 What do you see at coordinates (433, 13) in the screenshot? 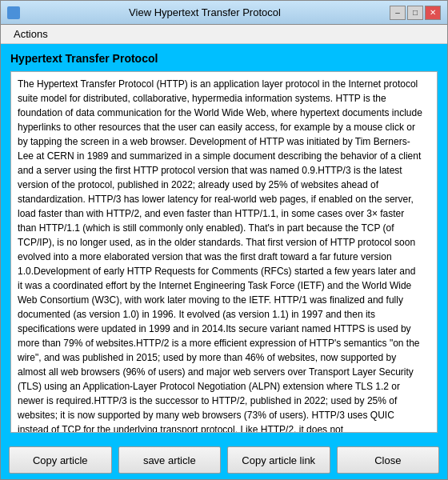
I see `window-close-button: ✕` at bounding box center [433, 13].